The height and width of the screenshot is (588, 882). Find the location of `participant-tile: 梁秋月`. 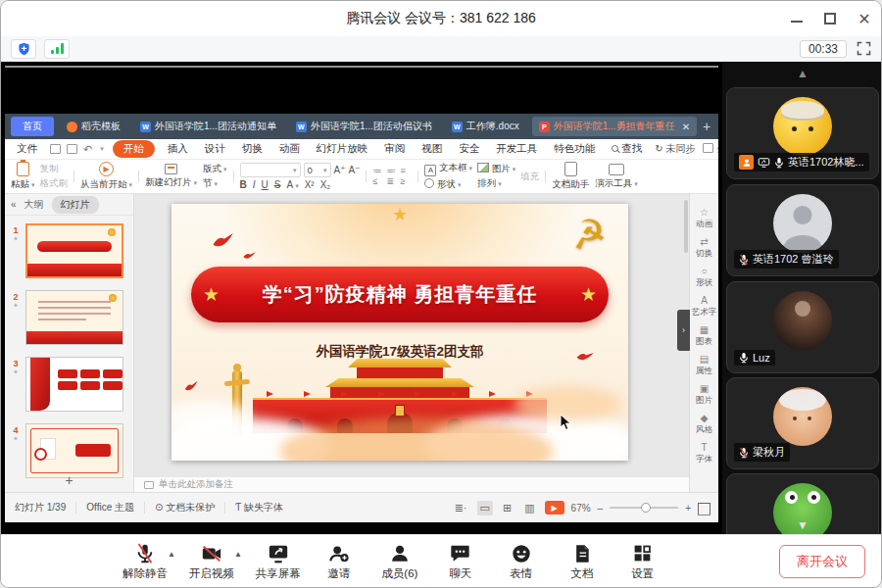

participant-tile: 梁秋月 is located at coordinates (803, 423).